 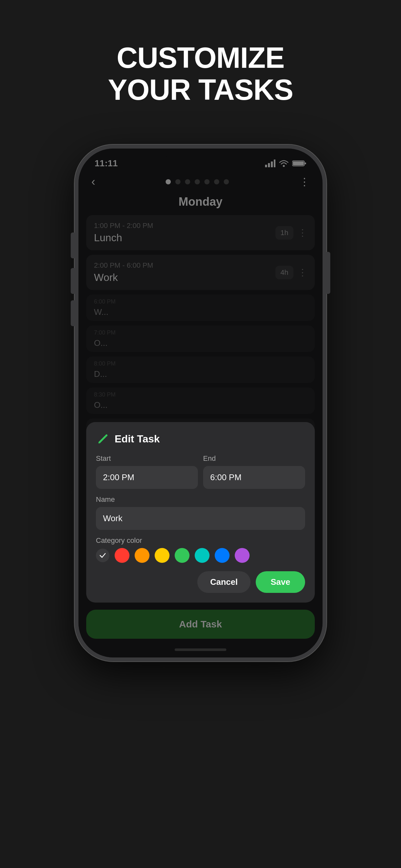 I want to click on start-time-input: 2:00 PM, so click(x=147, y=477).